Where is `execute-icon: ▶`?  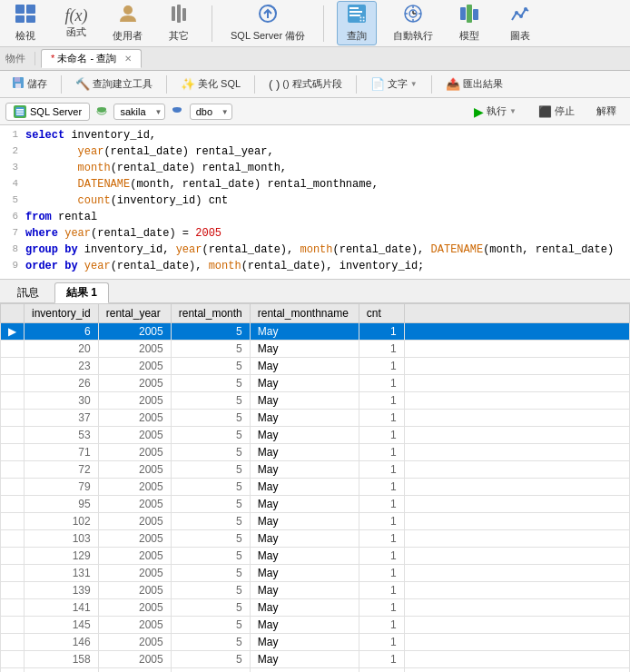
execute-icon: ▶ is located at coordinates (479, 112).